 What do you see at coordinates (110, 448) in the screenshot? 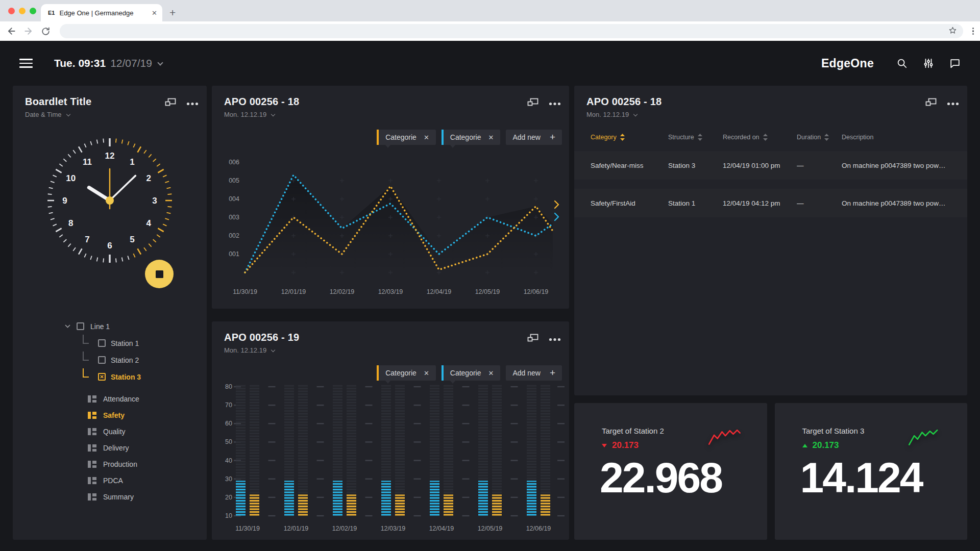
I see `menu-item-delivery: Delivery` at bounding box center [110, 448].